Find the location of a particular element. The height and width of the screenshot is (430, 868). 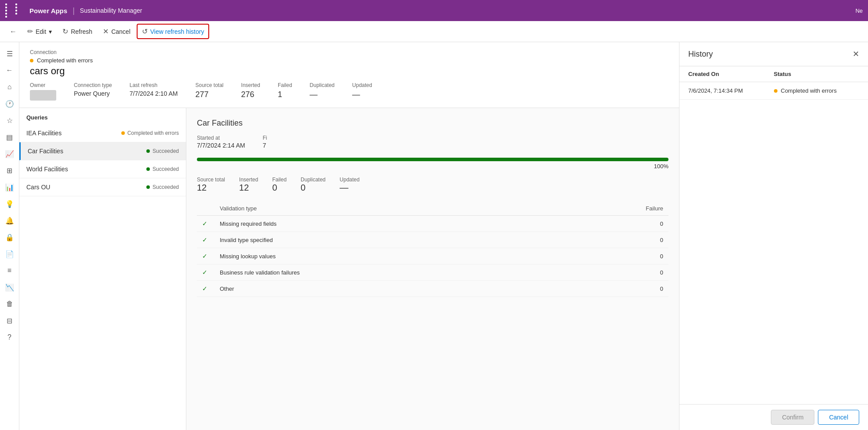

sidebar-item-help: ? is located at coordinates (10, 337).